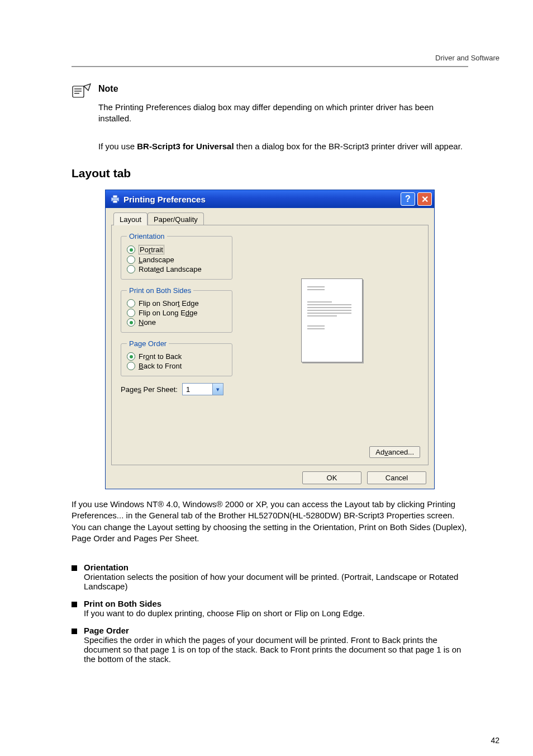  What do you see at coordinates (131, 219) in the screenshot?
I see `tab-layout: Layout` at bounding box center [131, 219].